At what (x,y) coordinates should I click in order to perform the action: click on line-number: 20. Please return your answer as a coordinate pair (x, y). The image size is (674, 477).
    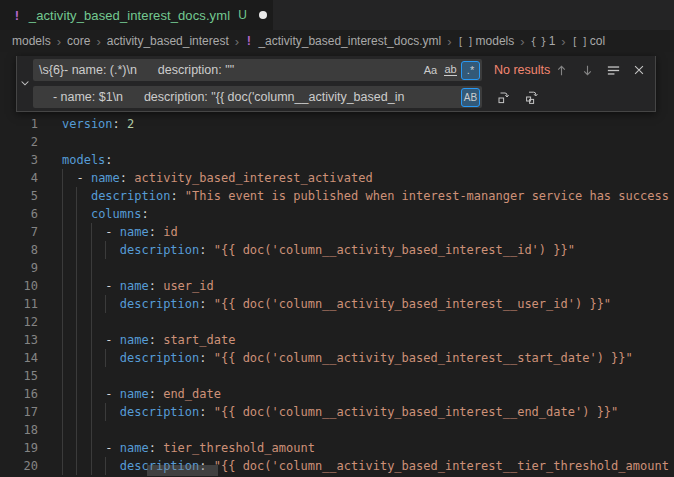
    Looking at the image, I should click on (19, 466).